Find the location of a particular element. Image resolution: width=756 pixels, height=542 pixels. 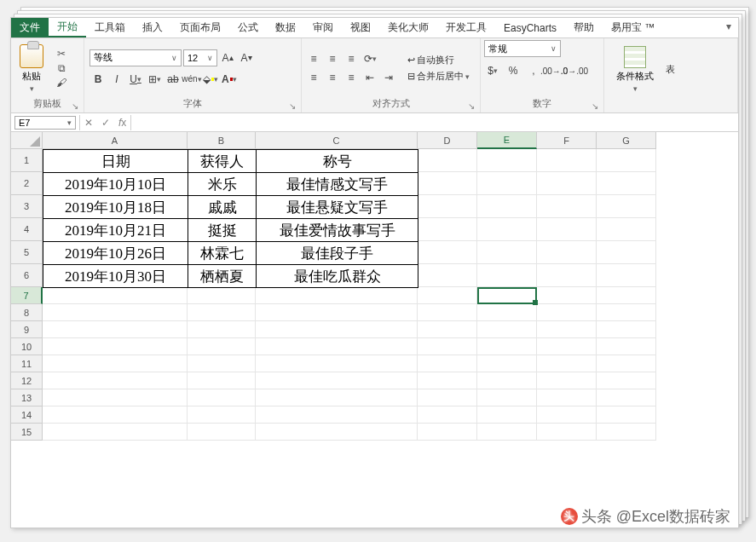

tab-5: 数据 is located at coordinates (286, 27).